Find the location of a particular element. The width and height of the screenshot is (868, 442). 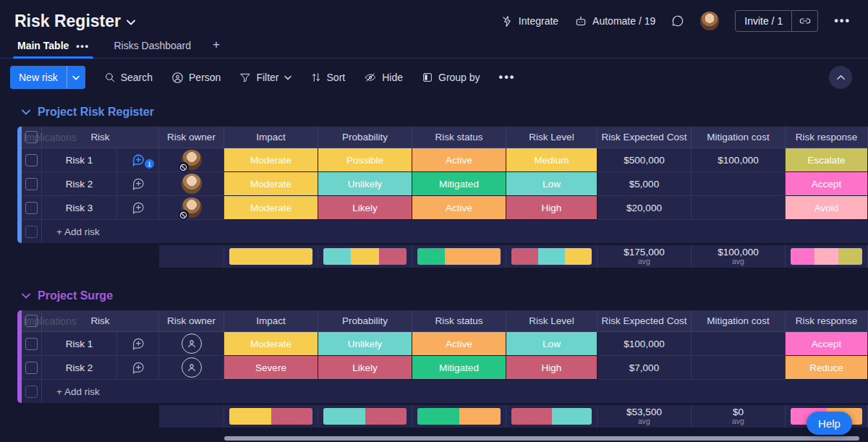

integrate-button: Integrate is located at coordinates (529, 22).